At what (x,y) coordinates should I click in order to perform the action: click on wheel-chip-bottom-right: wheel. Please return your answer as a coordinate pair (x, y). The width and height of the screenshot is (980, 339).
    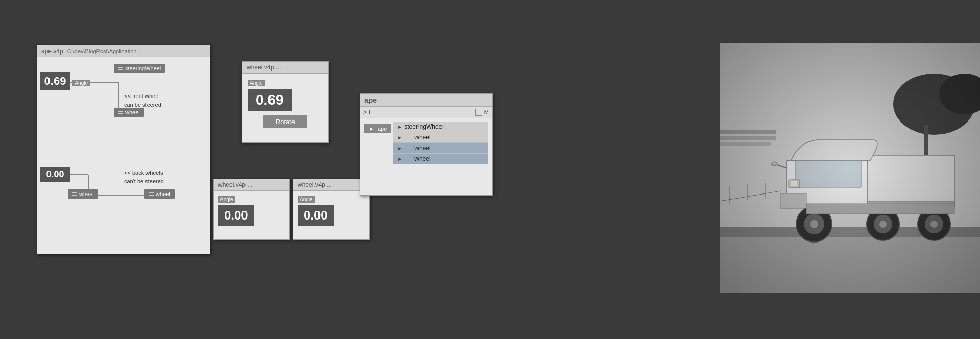
    Looking at the image, I should click on (159, 194).